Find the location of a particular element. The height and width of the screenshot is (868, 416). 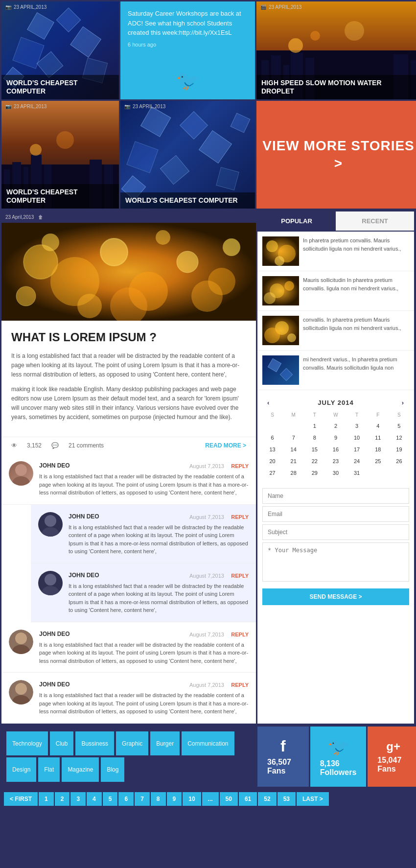

cal-day: 31 is located at coordinates (357, 473).